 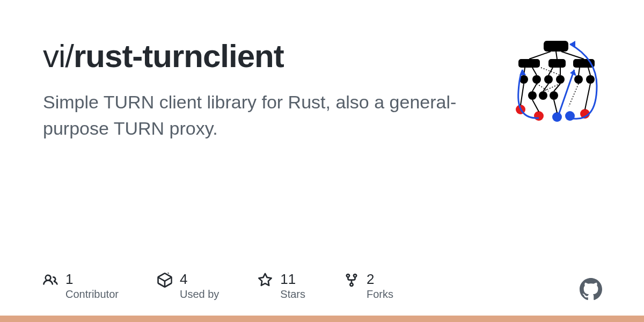 What do you see at coordinates (281, 286) in the screenshot?
I see `stat-stars: 11 Stars` at bounding box center [281, 286].